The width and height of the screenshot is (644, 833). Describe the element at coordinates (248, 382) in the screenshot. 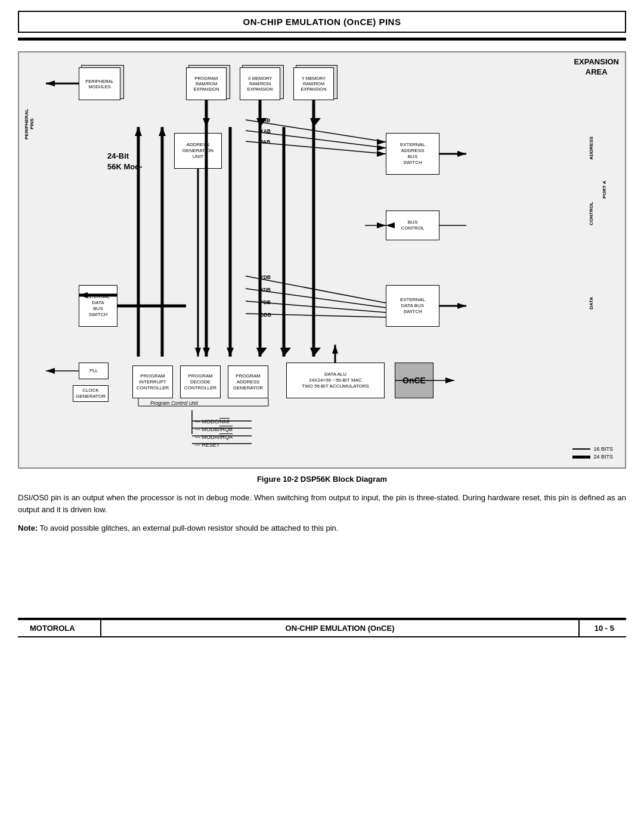

I see `program-address-gen-block: PROGRAMADDRESSGENERATOR` at that location.